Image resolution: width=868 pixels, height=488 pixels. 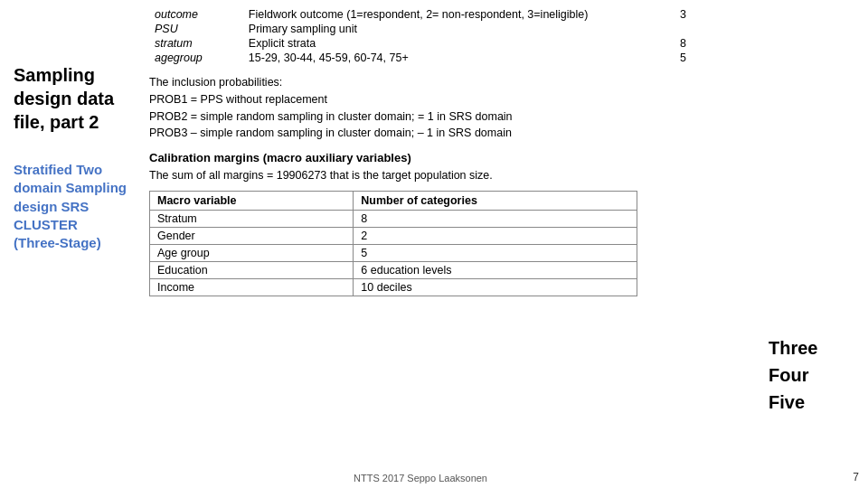 I want to click on num-categories: 5, so click(x=495, y=253).